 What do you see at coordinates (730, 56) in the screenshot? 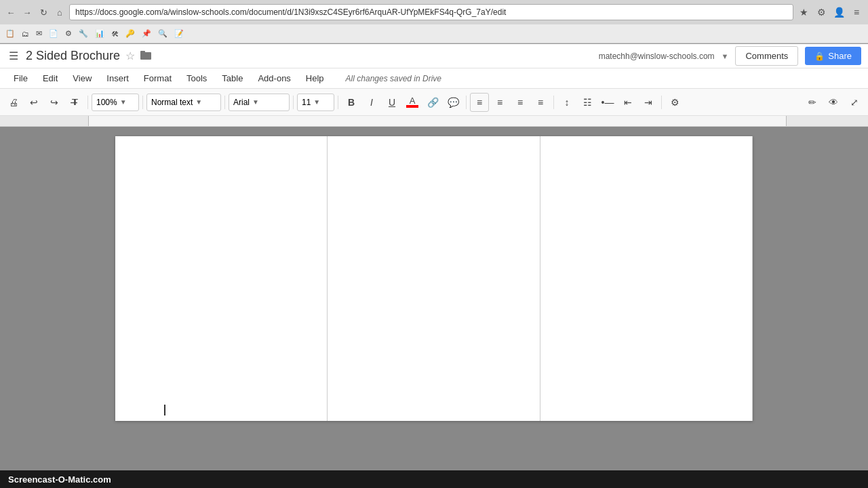
I see `header-right: matechh@winslow-schools.com ▼ Comments 🔒…` at bounding box center [730, 56].